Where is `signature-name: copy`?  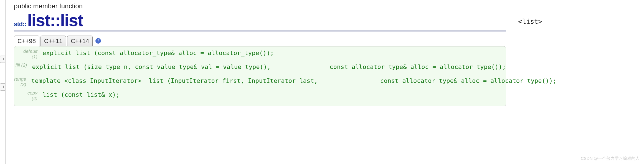 signature-name: copy is located at coordinates (32, 93).